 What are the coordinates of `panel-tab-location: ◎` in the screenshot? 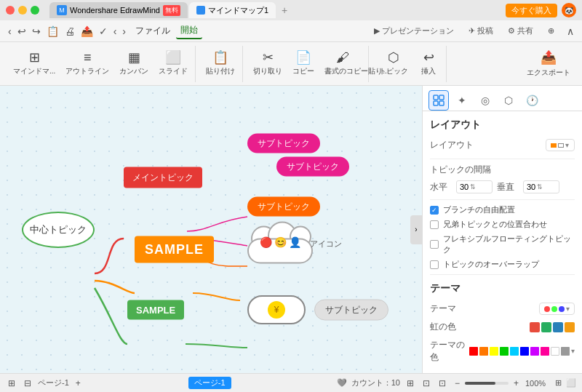 It's located at (485, 100).